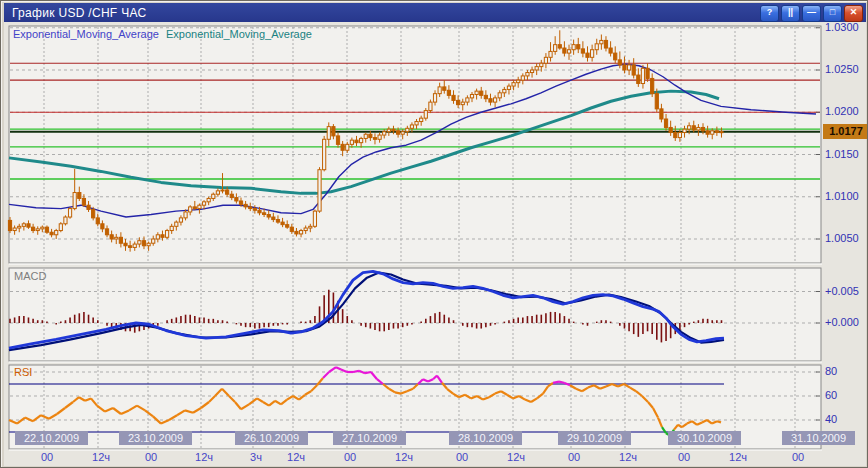 The height and width of the screenshot is (468, 868). Describe the element at coordinates (23, 372) in the screenshot. I see `rsi-panel-label: RSI` at that location.